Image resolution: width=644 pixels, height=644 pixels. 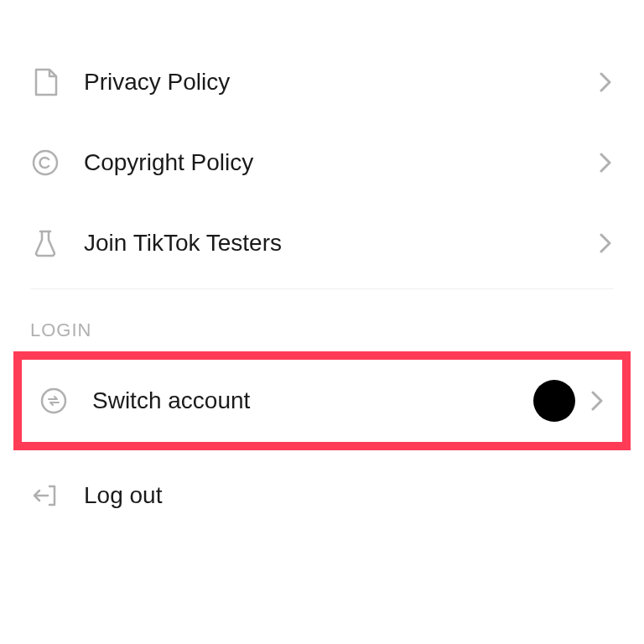 I want to click on log-out-label: Log out, so click(x=349, y=496).